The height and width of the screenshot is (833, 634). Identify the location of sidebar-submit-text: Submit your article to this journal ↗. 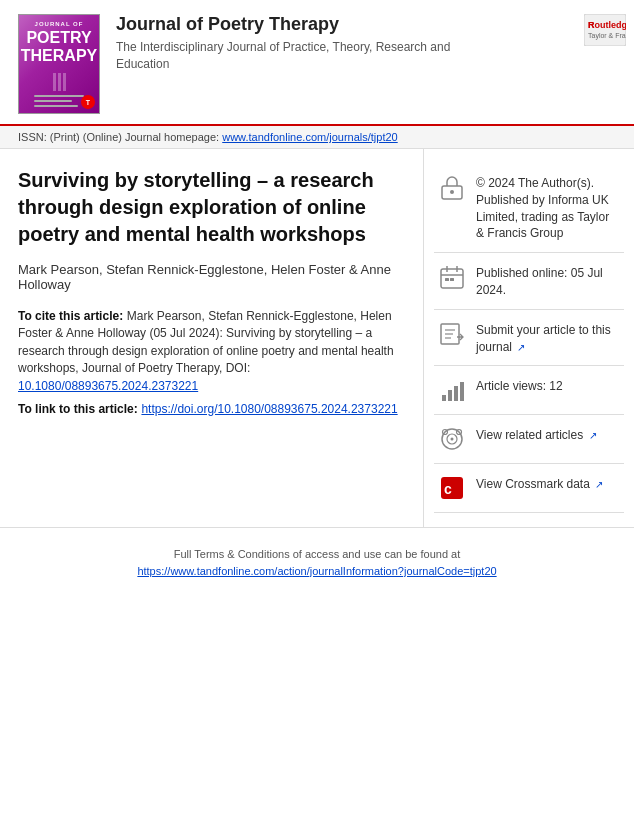
(548, 338).